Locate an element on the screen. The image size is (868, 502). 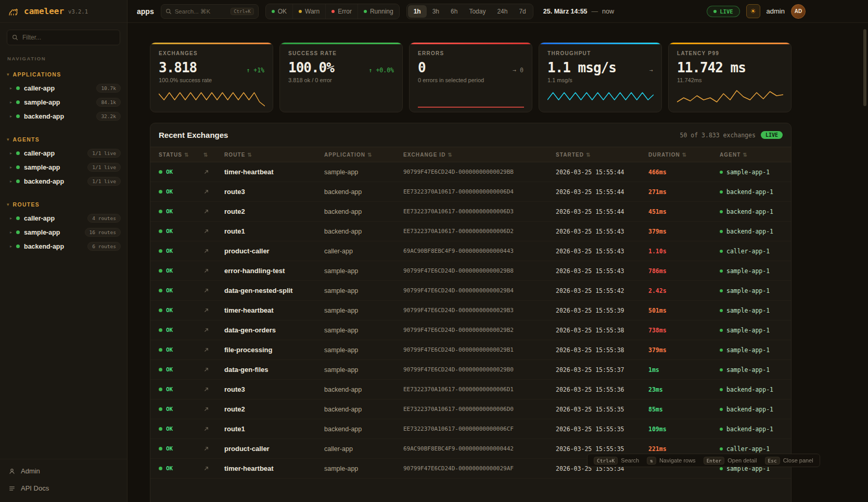
sidebar-item-backend-app: ▸backend-app32.2k is located at coordinates (63, 117).